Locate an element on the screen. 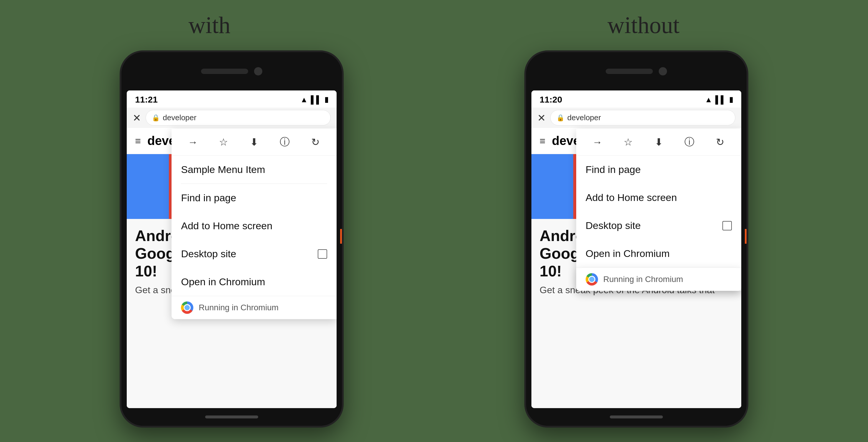  signal-icon-right: ▌▌ is located at coordinates (721, 100).